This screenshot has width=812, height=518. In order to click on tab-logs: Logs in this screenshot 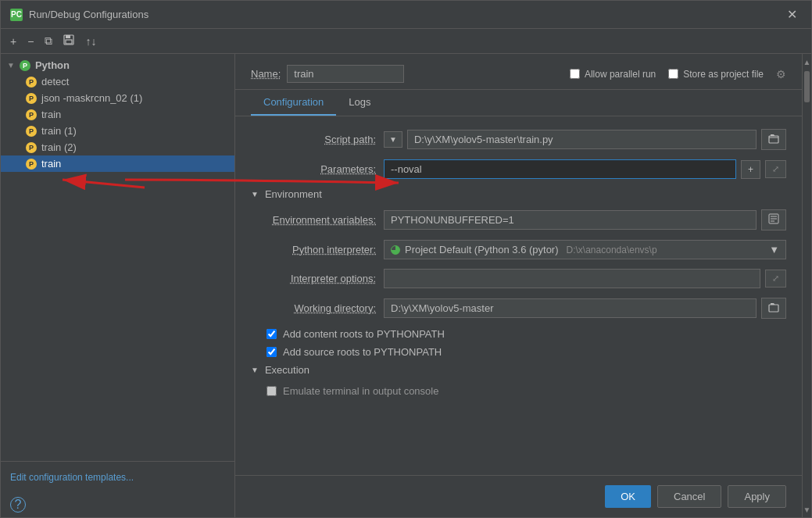, I will do `click(359, 103)`.